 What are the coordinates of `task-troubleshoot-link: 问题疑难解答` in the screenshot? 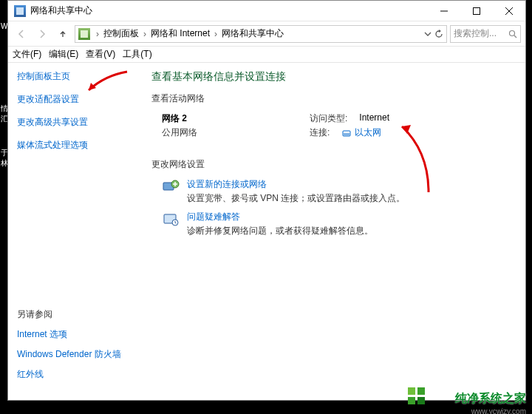 It's located at (280, 217).